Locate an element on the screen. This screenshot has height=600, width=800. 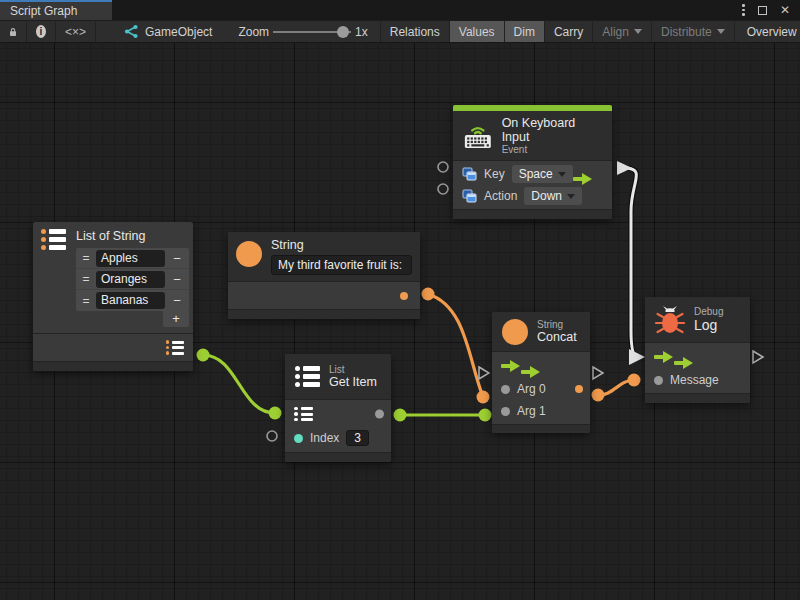
tab-script-graph: Script Graph is located at coordinates (56, 10).